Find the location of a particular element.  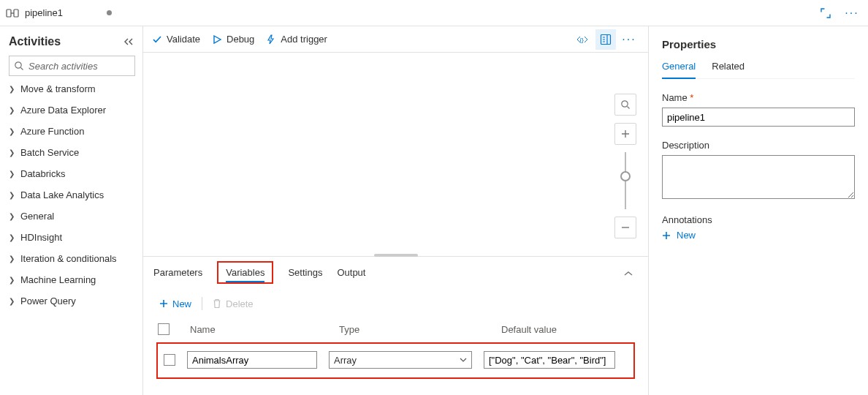

pipeline-icon is located at coordinates (12, 13).